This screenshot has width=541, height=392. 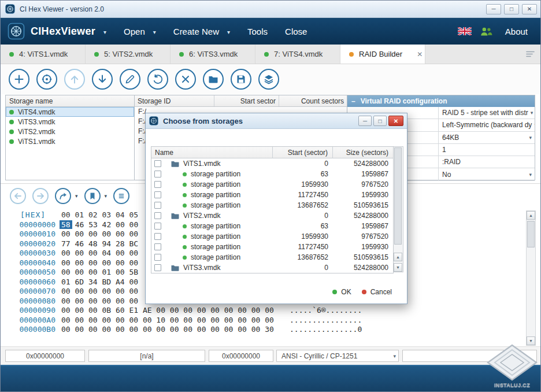 I want to click on layers-button, so click(x=269, y=79).